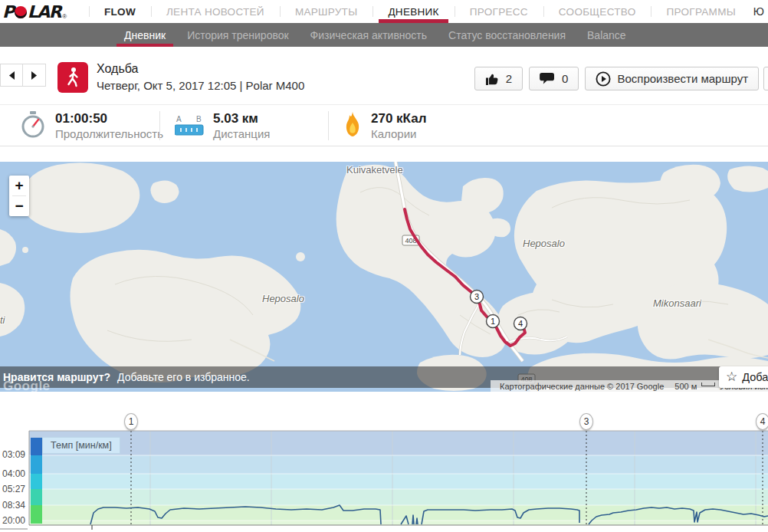  What do you see at coordinates (12, 489) in the screenshot?
I see `y-tick: 05:27` at bounding box center [12, 489].